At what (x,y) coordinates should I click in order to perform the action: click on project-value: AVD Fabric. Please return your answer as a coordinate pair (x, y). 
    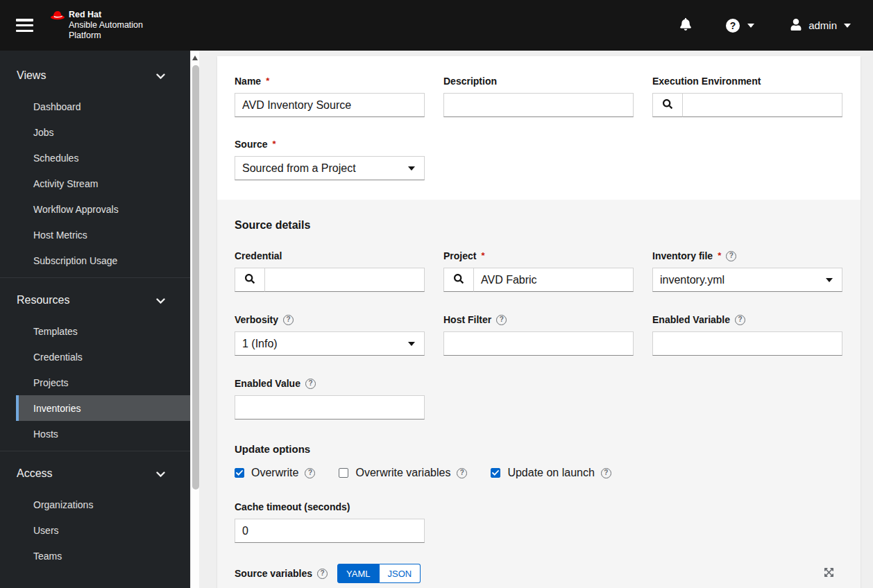
    Looking at the image, I should click on (554, 280).